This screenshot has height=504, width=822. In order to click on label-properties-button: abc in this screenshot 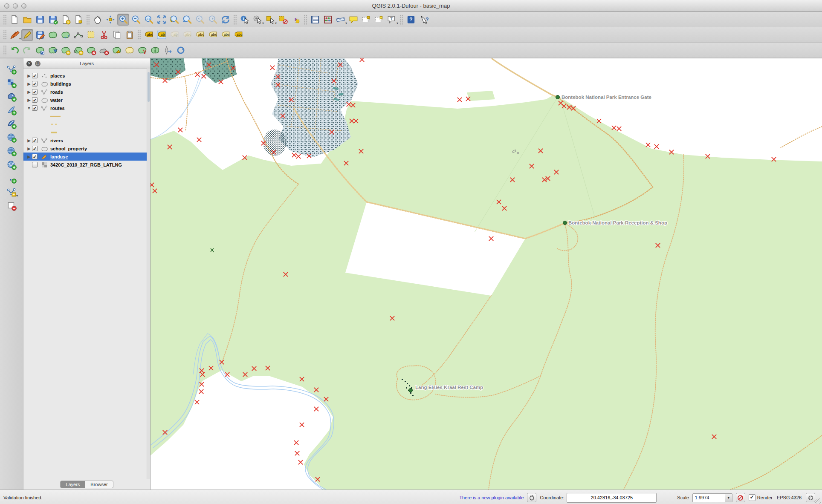, I will do `click(238, 35)`.